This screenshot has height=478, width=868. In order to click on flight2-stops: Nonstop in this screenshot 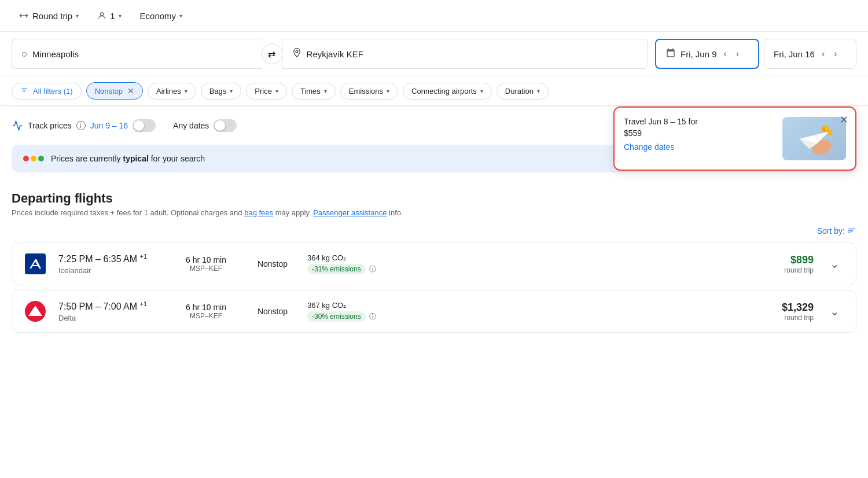, I will do `click(273, 311)`.